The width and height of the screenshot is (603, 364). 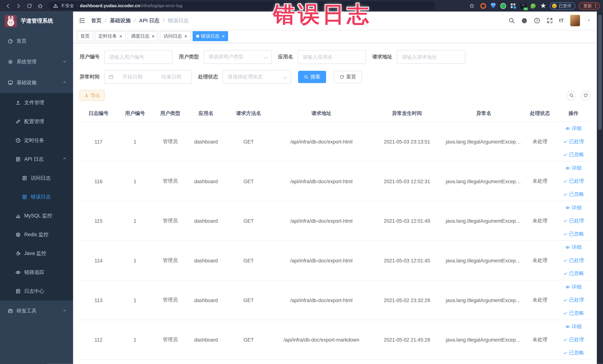 I want to click on star-icon, so click(x=472, y=6).